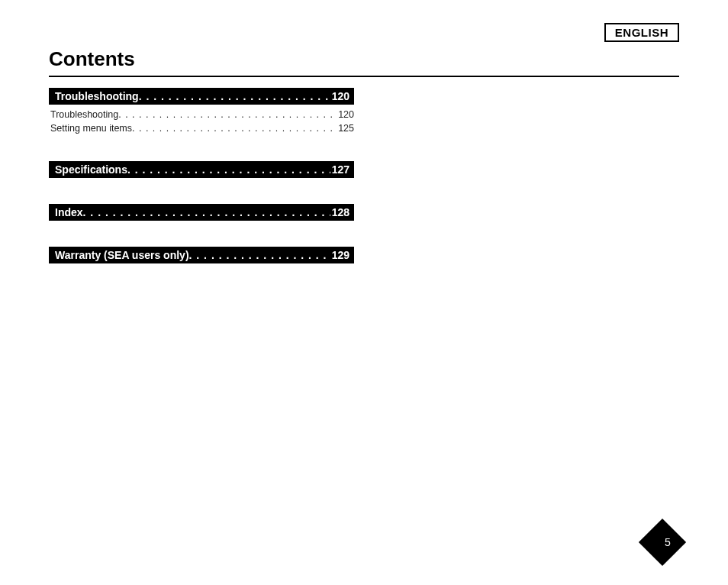  What do you see at coordinates (201, 176) in the screenshot?
I see `toc-column: Troubleshooting . . . . . . . . . . . . …` at bounding box center [201, 176].